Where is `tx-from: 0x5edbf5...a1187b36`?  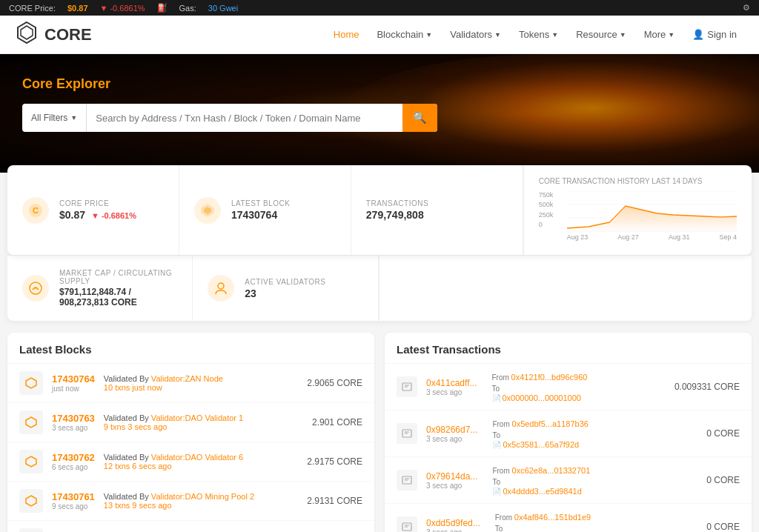 tx-from: 0x5edbf5...a1187b36 is located at coordinates (550, 424).